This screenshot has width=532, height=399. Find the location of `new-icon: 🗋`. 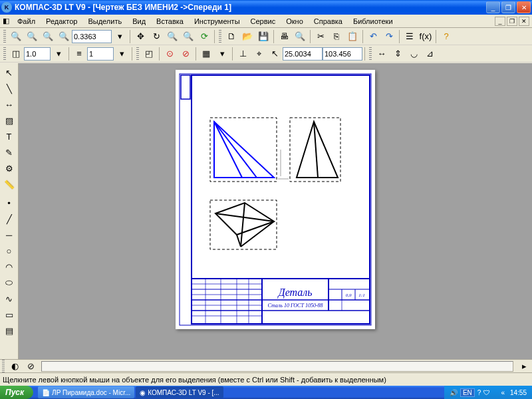

new-icon: 🗋 is located at coordinates (231, 37).